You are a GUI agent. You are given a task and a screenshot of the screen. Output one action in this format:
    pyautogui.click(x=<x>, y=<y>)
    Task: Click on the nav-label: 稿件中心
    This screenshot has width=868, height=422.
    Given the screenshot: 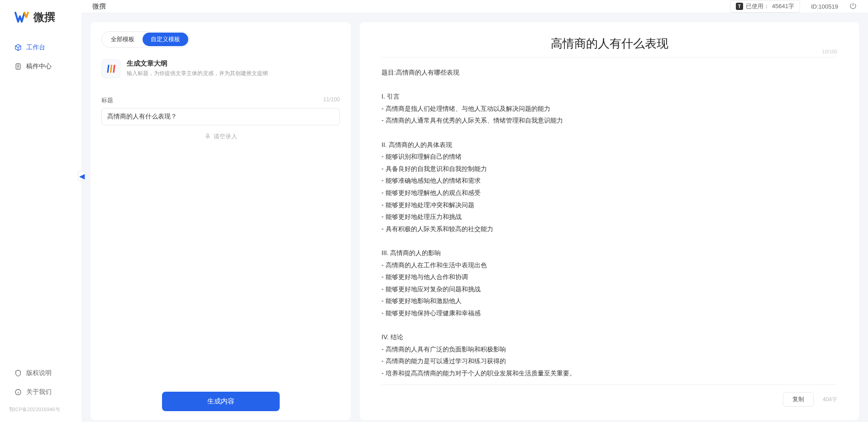 What is the action you would take?
    pyautogui.click(x=39, y=66)
    